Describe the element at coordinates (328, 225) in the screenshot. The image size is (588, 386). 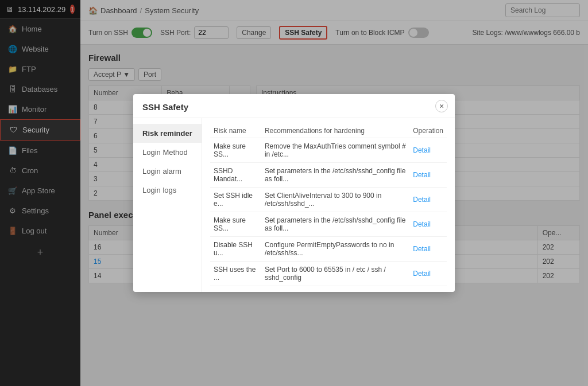
I see `table-row: Make sure SS... Set parameters in the /e…` at that location.